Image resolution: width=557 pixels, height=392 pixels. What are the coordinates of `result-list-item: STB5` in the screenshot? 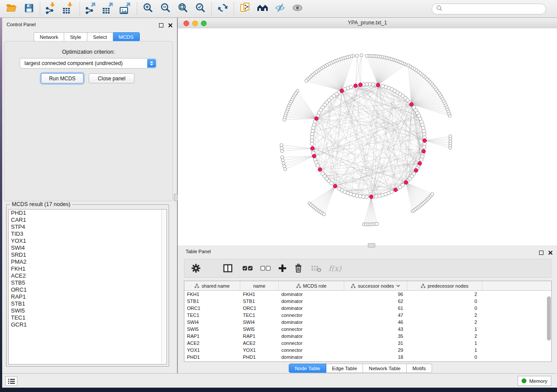 It's located at (87, 283).